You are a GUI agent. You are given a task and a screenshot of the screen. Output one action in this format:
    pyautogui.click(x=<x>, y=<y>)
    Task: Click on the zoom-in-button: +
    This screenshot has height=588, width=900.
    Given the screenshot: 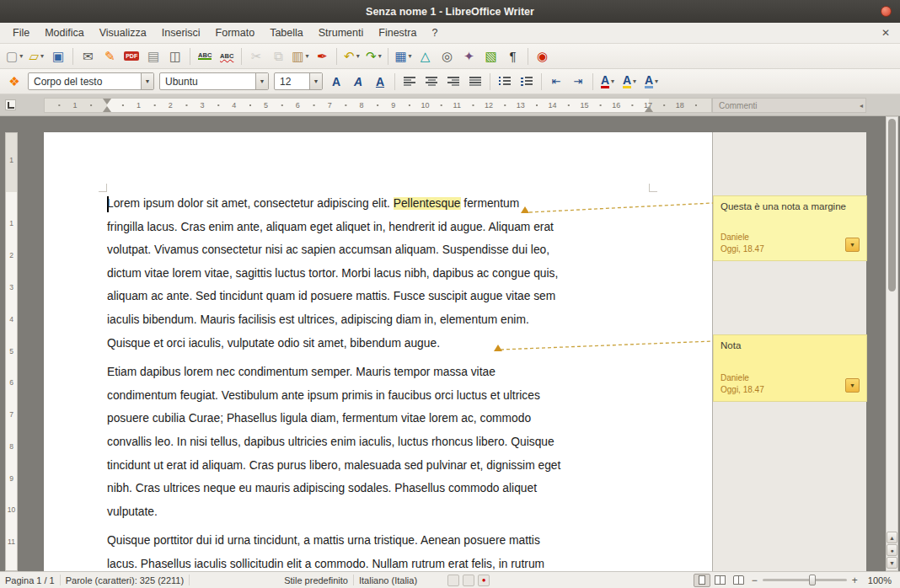 What is the action you would take?
    pyautogui.click(x=854, y=580)
    